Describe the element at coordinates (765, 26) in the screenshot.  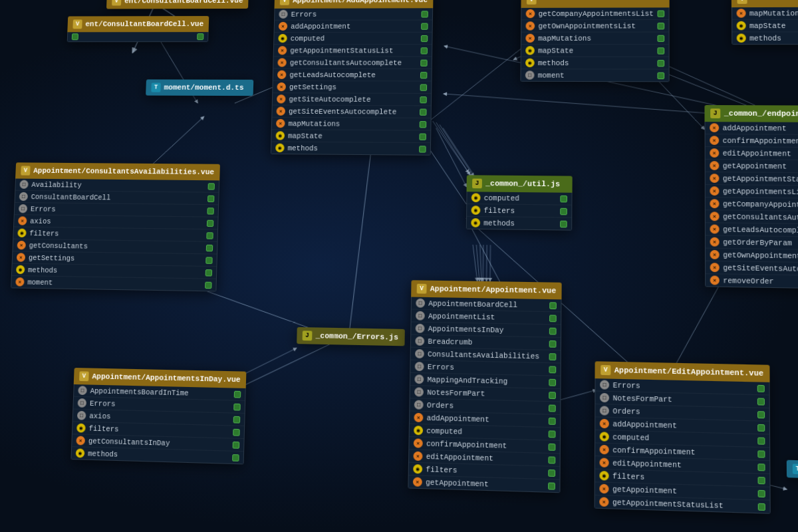
I see `node-body-topRight2: ✕ mapMutations ◉ mapState ◉ methods` at that location.